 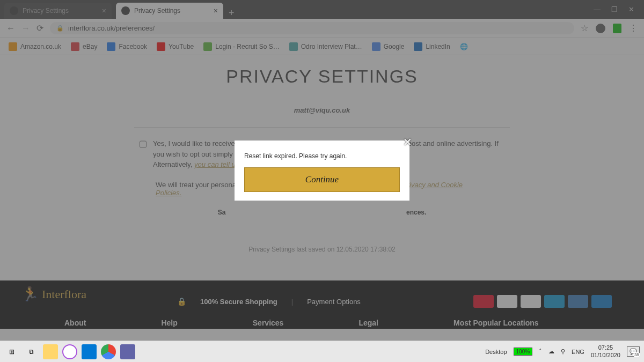 I want to click on security-icon: ⚲, so click(x=563, y=352).